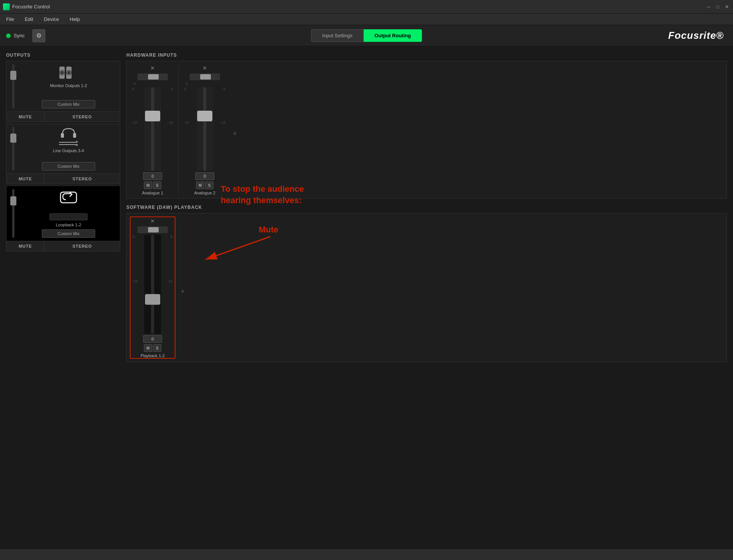 The height and width of the screenshot is (560, 733). What do you see at coordinates (153, 284) in the screenshot?
I see `sw-channel-1-fader` at bounding box center [153, 284].